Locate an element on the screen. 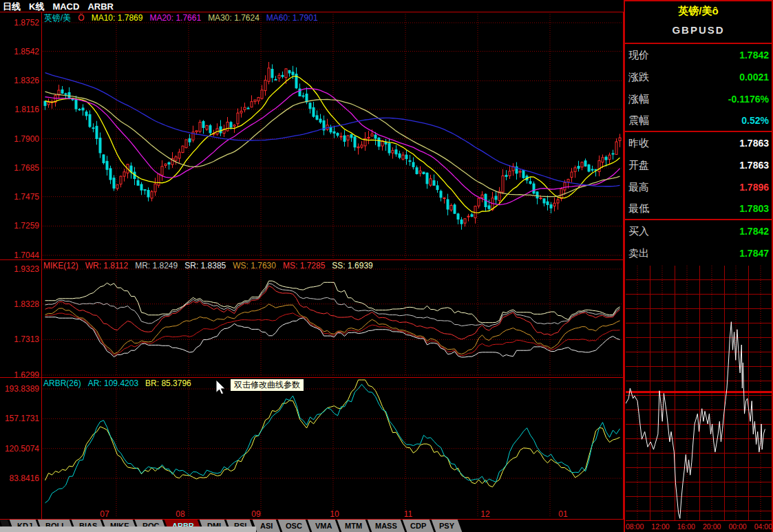 The width and height of the screenshot is (773, 532). quote-value-9: 1.7847 is located at coordinates (754, 253).